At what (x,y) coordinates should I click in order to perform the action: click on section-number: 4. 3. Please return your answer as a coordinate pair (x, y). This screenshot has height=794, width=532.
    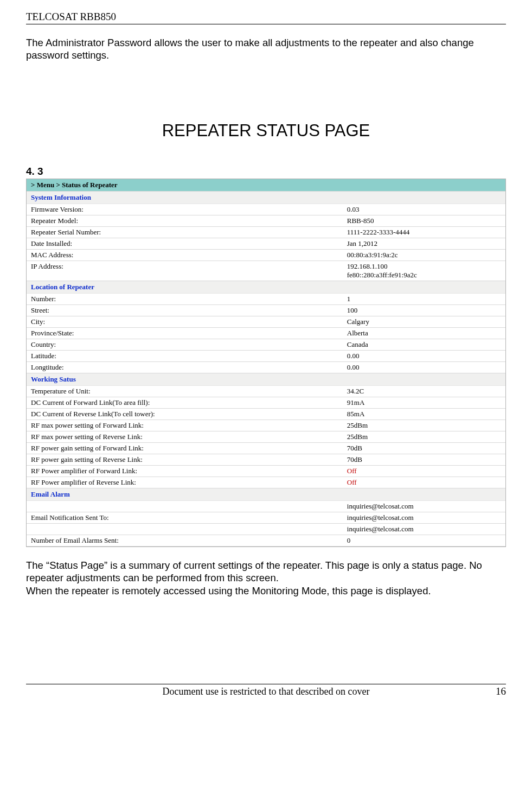
    Looking at the image, I should click on (266, 171).